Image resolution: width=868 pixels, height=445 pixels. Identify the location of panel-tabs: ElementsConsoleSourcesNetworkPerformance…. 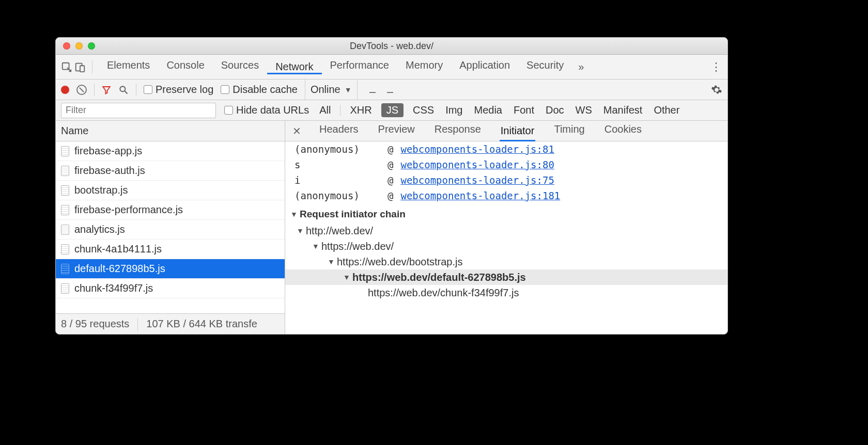
(392, 67).